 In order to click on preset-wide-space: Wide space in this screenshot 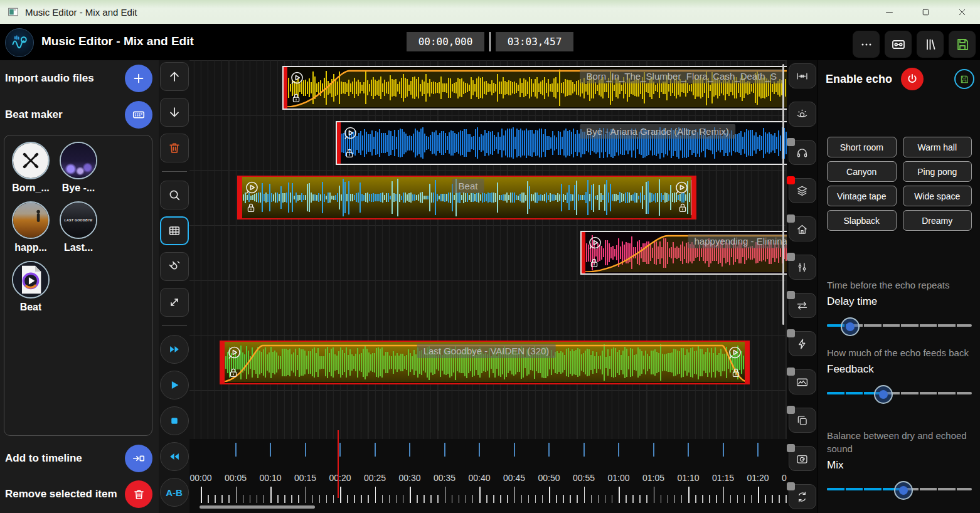, I will do `click(937, 196)`.